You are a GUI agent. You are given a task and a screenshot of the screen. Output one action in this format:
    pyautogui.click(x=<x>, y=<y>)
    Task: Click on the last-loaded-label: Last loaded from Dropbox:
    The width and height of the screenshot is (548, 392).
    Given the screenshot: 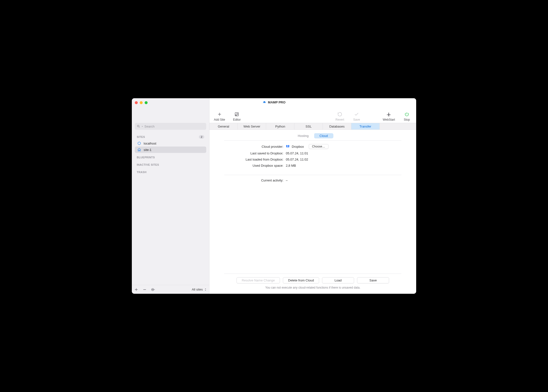 What is the action you would take?
    pyautogui.click(x=254, y=160)
    